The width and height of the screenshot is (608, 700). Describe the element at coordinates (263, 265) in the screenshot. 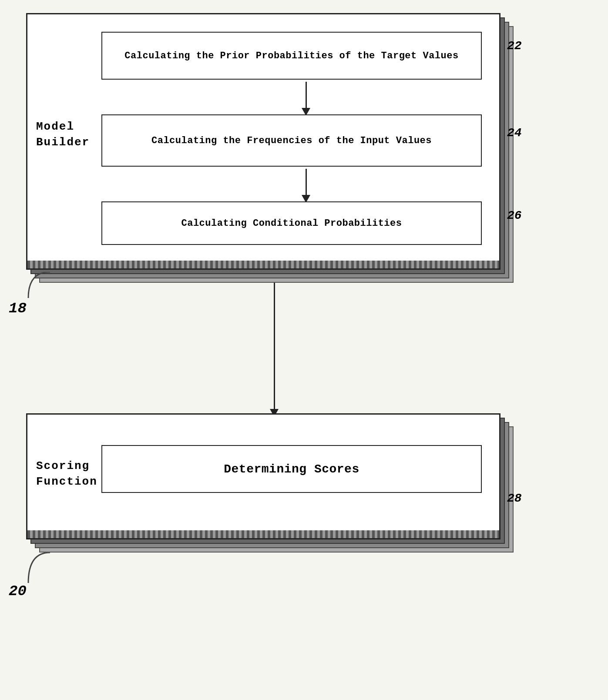

I see `hatch-bar-model` at that location.